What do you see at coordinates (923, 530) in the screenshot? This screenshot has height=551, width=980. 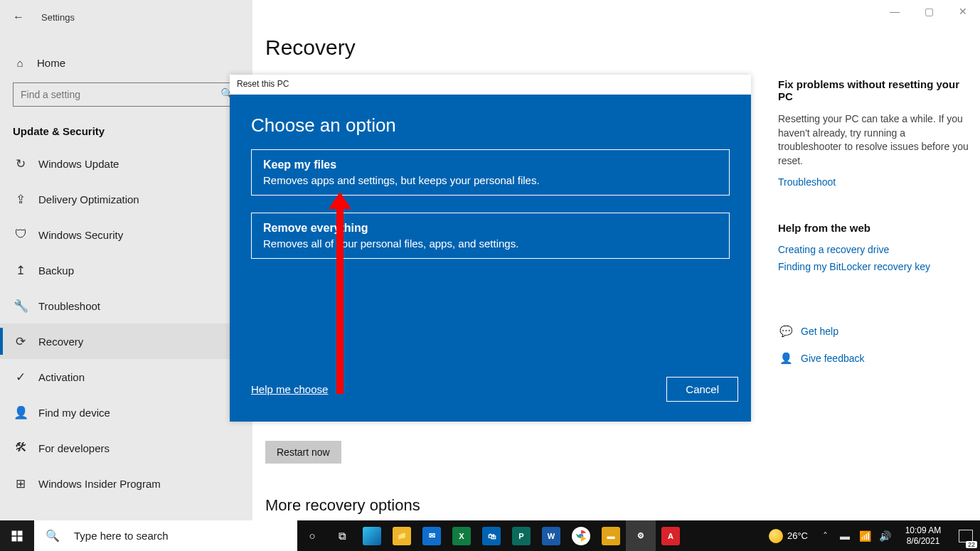 I see `clock-time: 10:09 AM` at bounding box center [923, 530].